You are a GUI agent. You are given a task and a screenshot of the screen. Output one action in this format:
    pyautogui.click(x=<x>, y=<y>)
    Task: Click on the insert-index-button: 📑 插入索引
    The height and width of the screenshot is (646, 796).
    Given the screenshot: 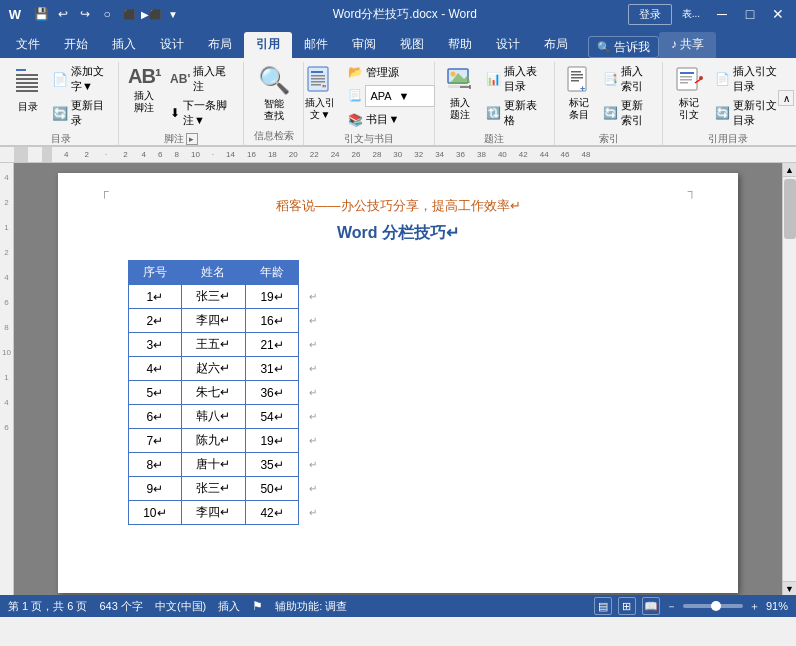 What is the action you would take?
    pyautogui.click(x=628, y=79)
    